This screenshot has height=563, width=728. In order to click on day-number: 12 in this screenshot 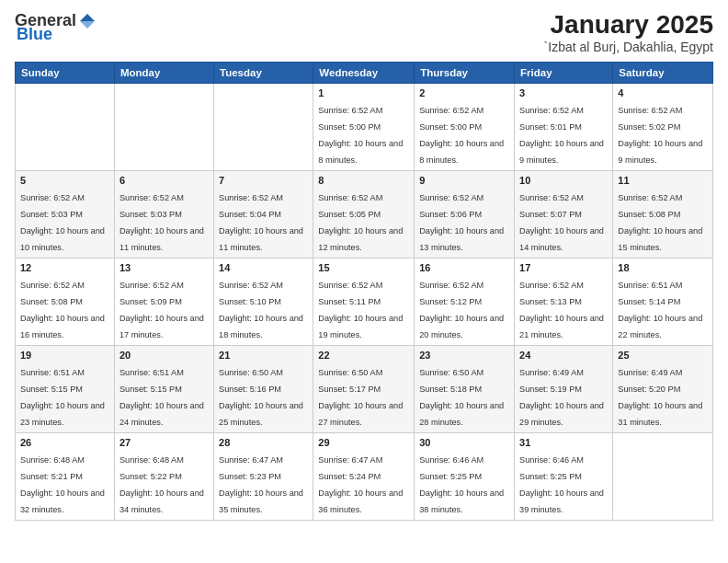, I will do `click(64, 268)`.